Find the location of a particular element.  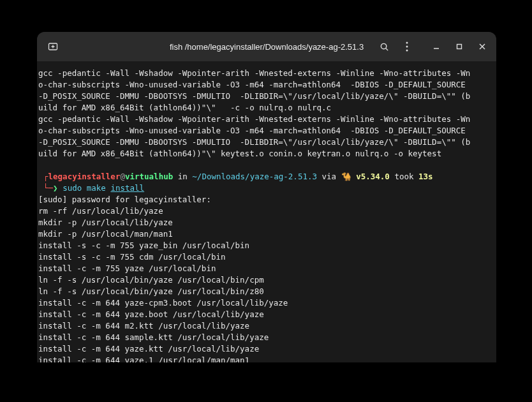

maximize-button is located at coordinates (459, 47).